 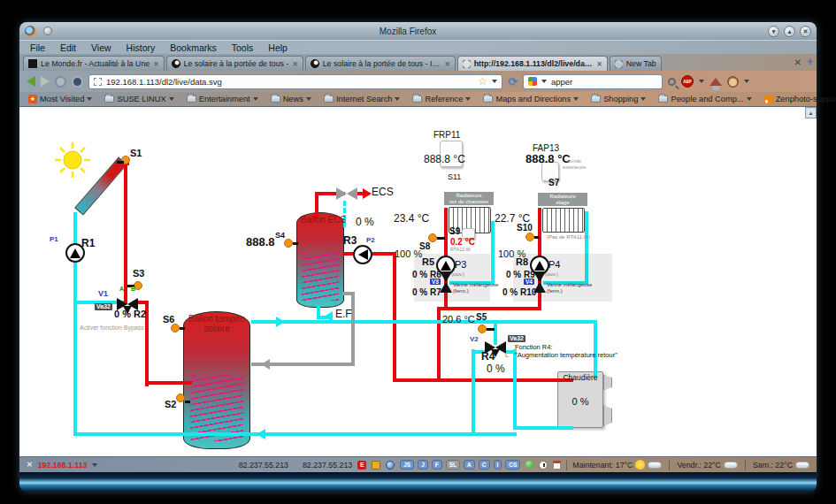 What do you see at coordinates (376, 465) in the screenshot?
I see `notes-icon` at bounding box center [376, 465].